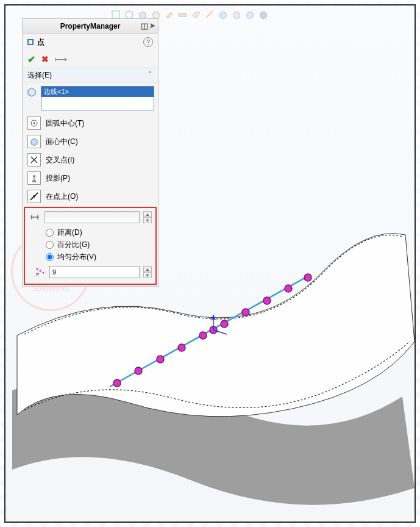  What do you see at coordinates (58, 178) in the screenshot?
I see `projection-label: 投影(P)` at bounding box center [58, 178].